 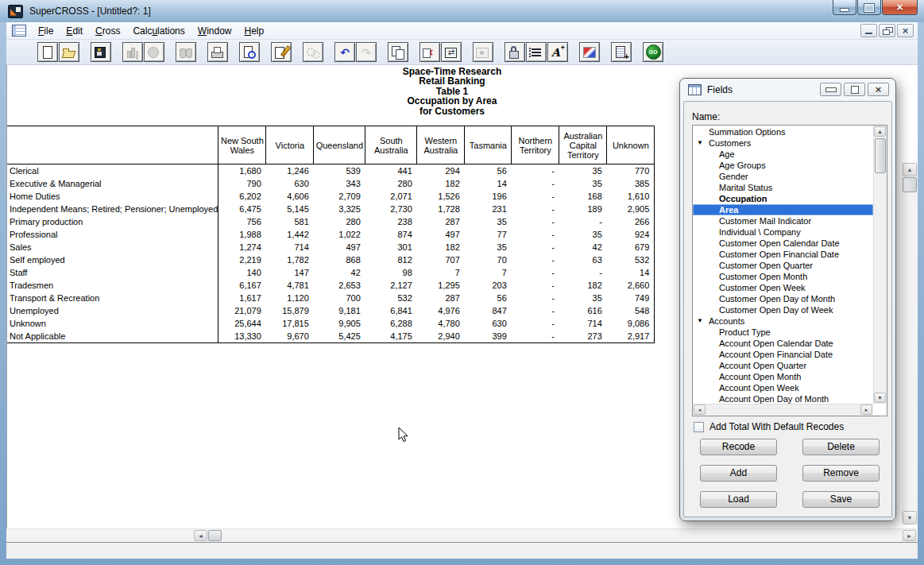 What do you see at coordinates (46, 31) in the screenshot?
I see `menu-file: File` at bounding box center [46, 31].